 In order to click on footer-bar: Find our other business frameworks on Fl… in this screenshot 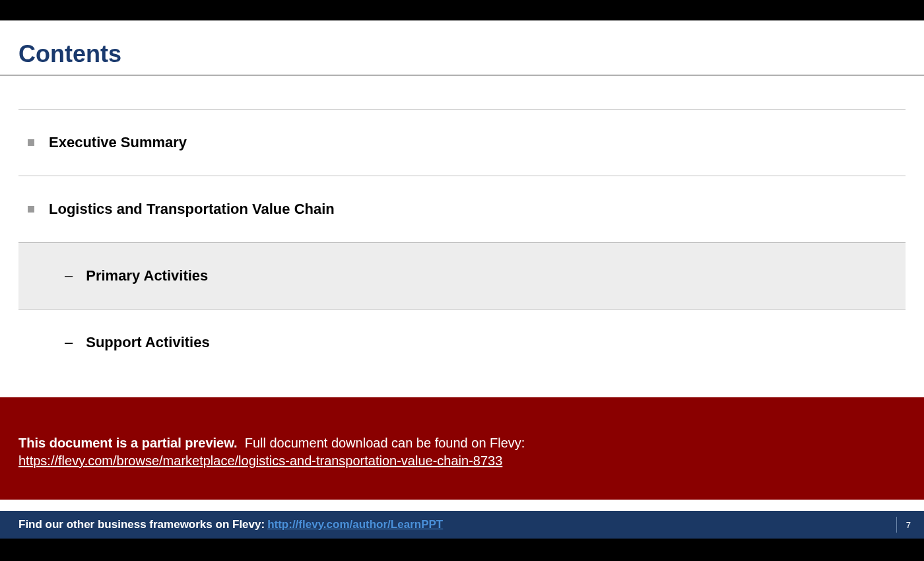, I will do `click(462, 525)`.